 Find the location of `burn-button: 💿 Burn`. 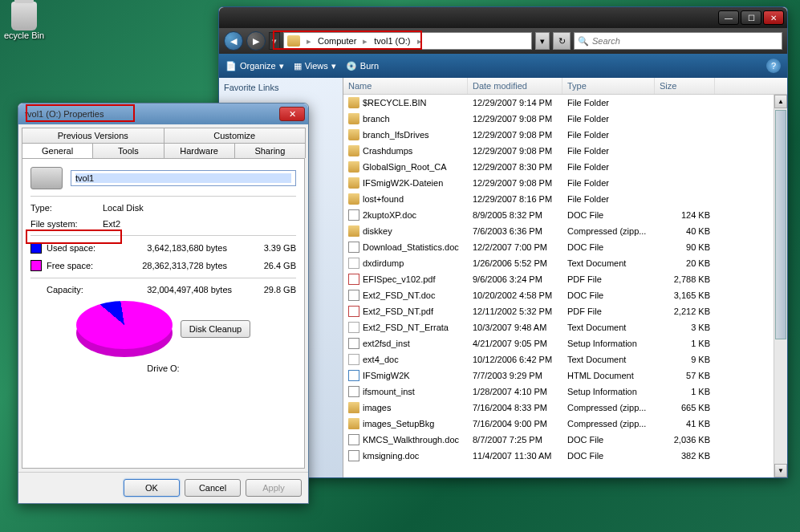

burn-button: 💿 Burn is located at coordinates (363, 66).